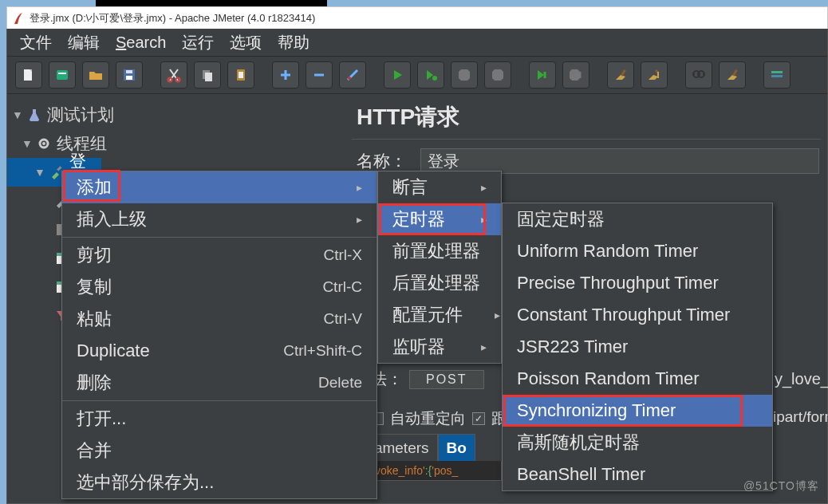 This screenshot has height=504, width=828. I want to click on start-button, so click(397, 75).